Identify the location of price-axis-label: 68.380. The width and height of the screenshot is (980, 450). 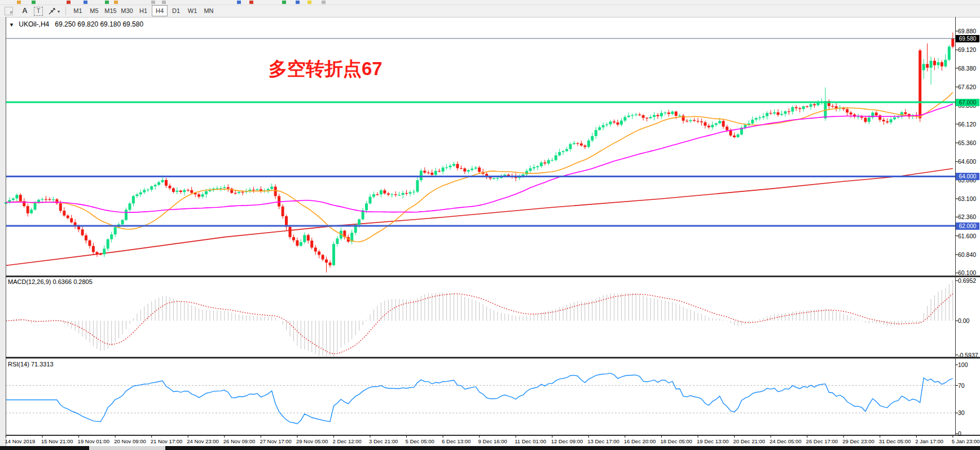
(967, 68).